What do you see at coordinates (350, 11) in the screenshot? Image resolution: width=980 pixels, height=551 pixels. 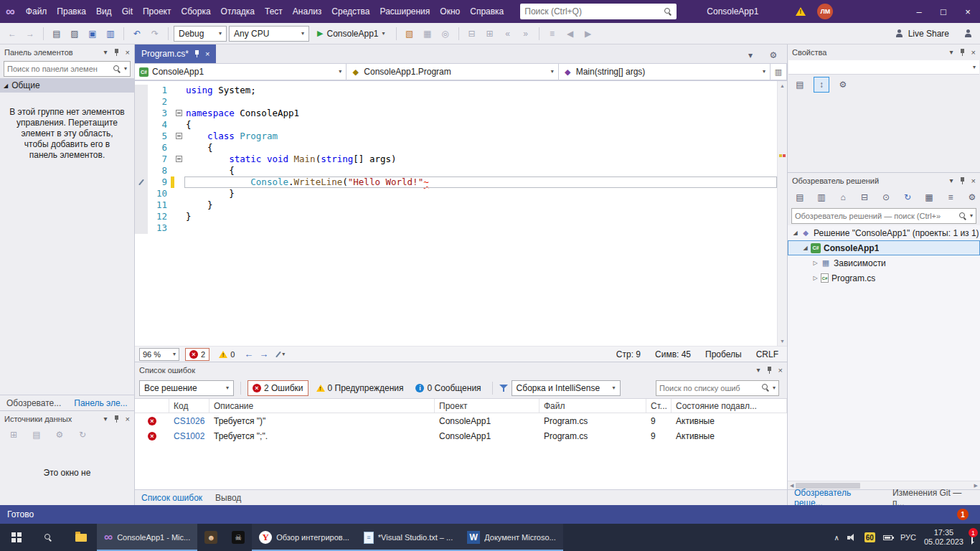 I see `menu-item-9: Средства` at bounding box center [350, 11].